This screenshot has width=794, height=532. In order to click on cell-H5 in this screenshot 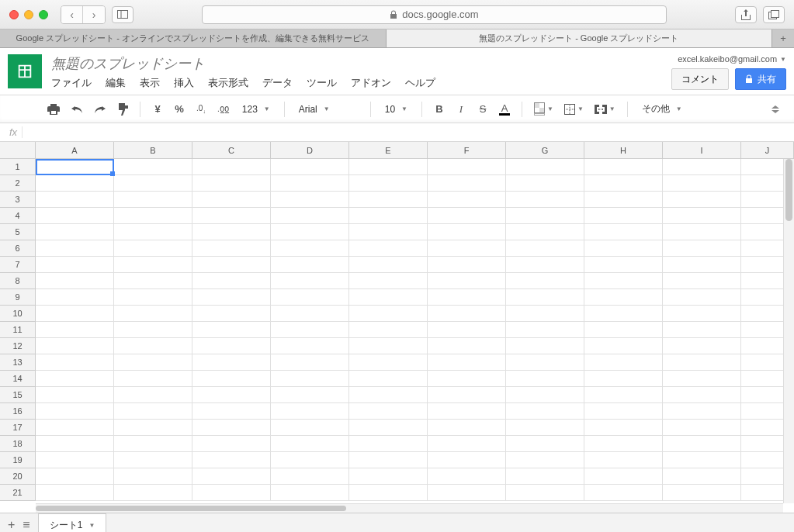, I will do `click(624, 233)`.